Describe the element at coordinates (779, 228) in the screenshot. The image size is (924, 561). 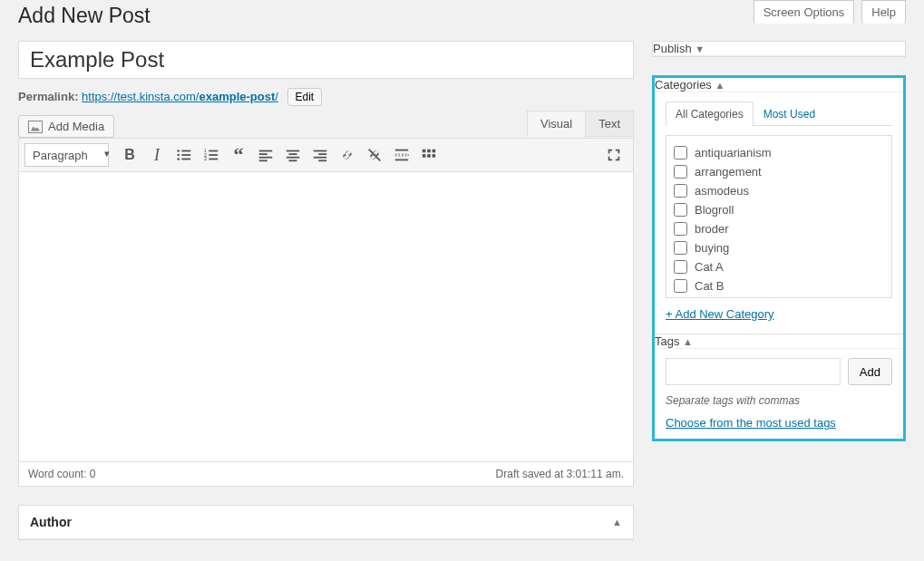
I see `category-item: broder` at that location.